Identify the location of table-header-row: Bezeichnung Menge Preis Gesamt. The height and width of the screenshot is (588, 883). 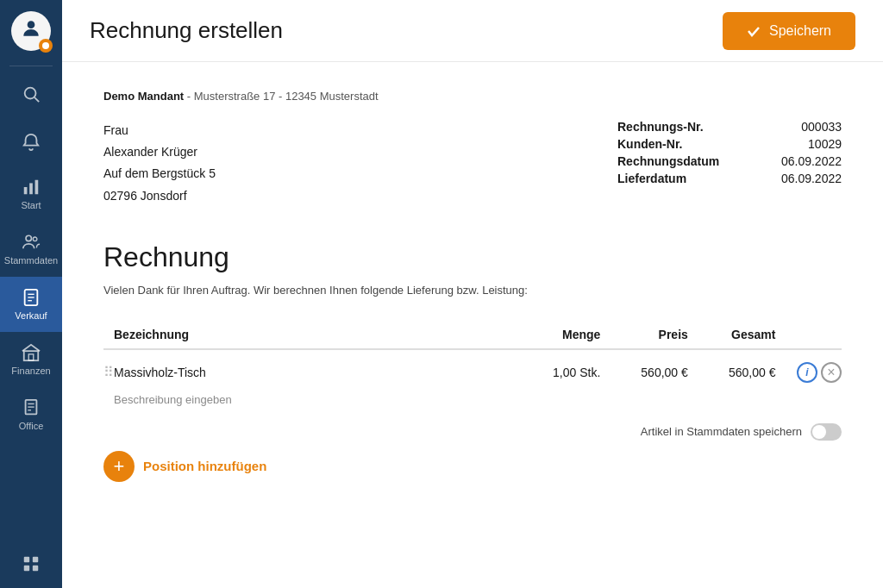
(473, 335).